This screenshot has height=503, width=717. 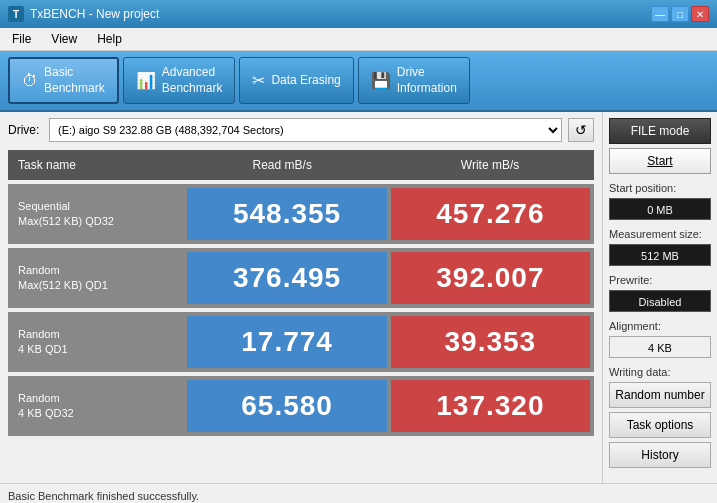 What do you see at coordinates (490, 165) in the screenshot?
I see `col-header-write: Write mB/s` at bounding box center [490, 165].